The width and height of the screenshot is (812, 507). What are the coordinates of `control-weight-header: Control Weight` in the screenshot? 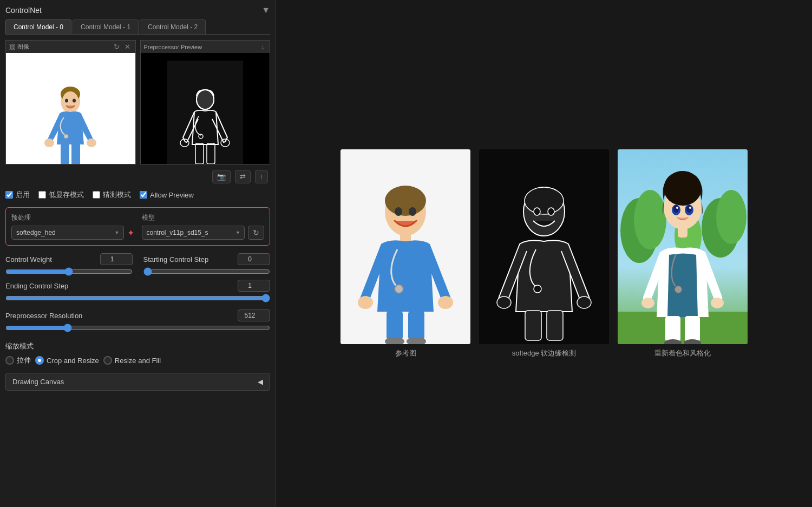 It's located at (69, 259).